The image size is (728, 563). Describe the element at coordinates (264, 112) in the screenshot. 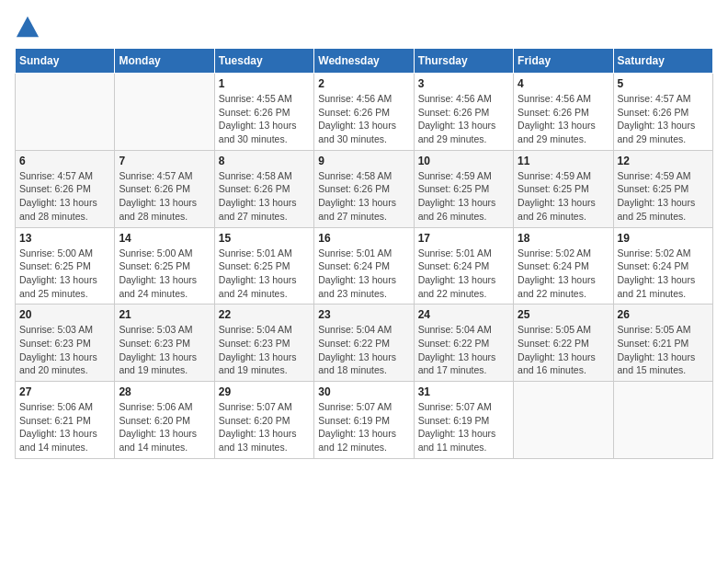

I see `calendar-day-cell: 1Sunrise: 4:55 AM Sunset: 6:26 PM Daylig…` at that location.